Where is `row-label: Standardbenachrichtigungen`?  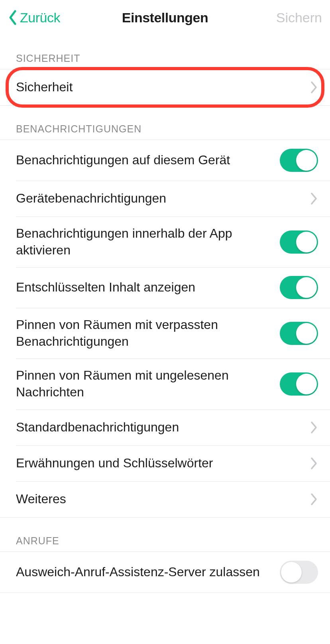
row-label: Standardbenachrichtigungen is located at coordinates (163, 427).